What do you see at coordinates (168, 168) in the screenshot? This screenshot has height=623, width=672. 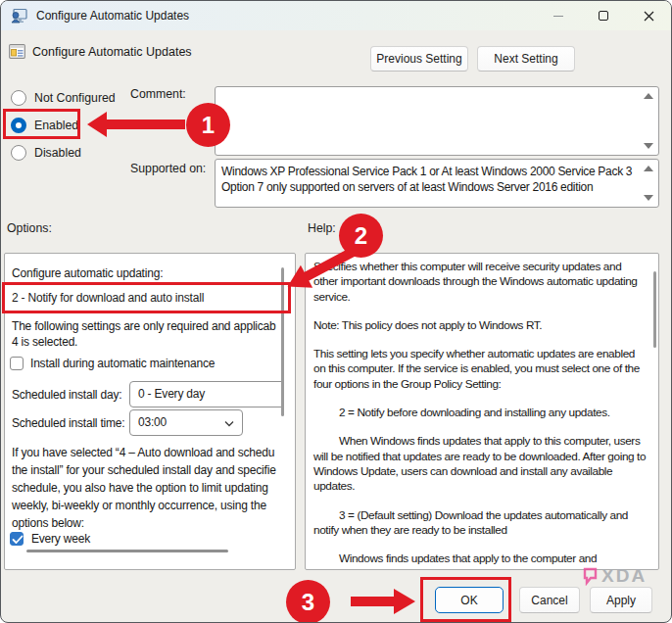 I see `supported-on-label: Supported on:` at bounding box center [168, 168].